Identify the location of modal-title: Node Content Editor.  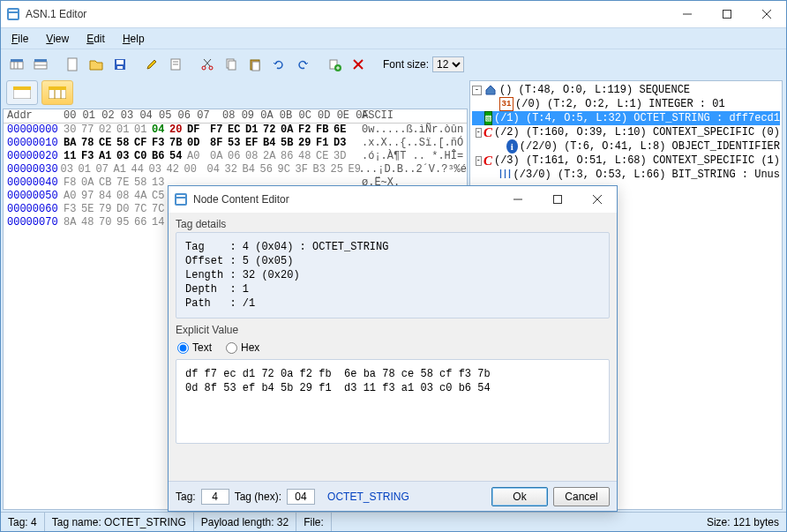
(346, 199).